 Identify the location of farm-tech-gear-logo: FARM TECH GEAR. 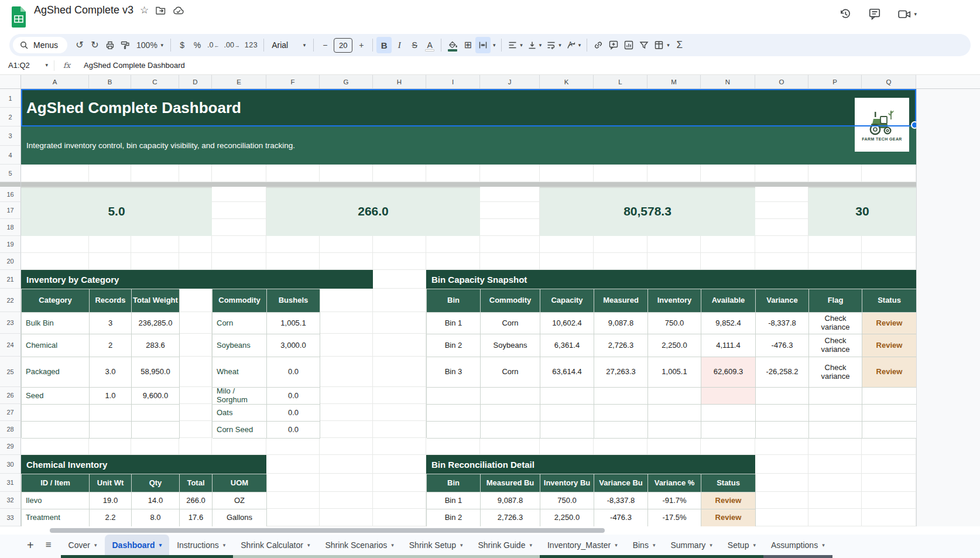
(882, 125).